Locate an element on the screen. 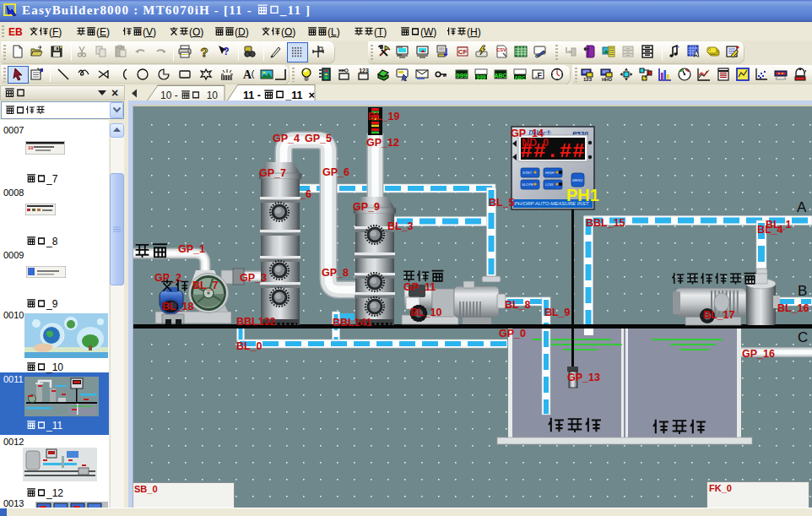  svg-text: STBY is located at coordinates (528, 172).